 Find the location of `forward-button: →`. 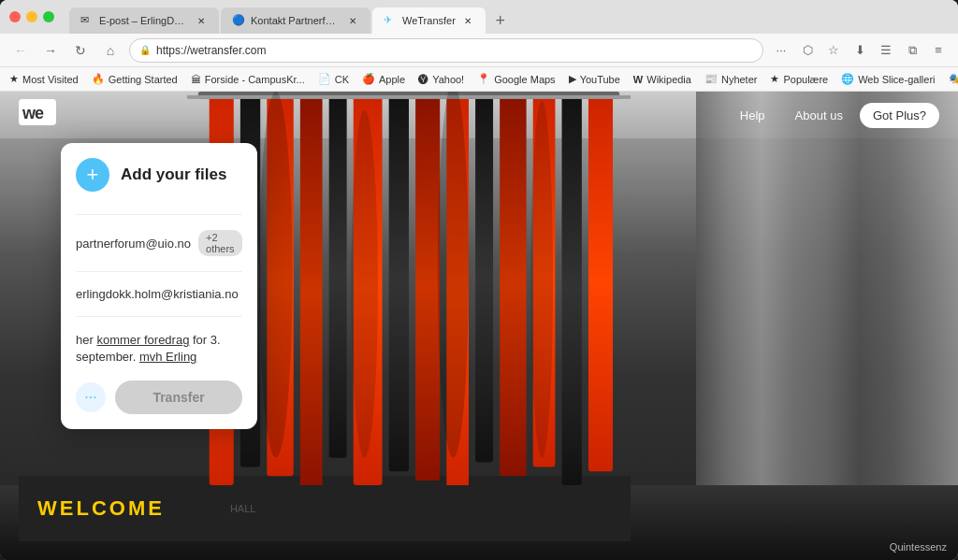

forward-button: → is located at coordinates (51, 50).